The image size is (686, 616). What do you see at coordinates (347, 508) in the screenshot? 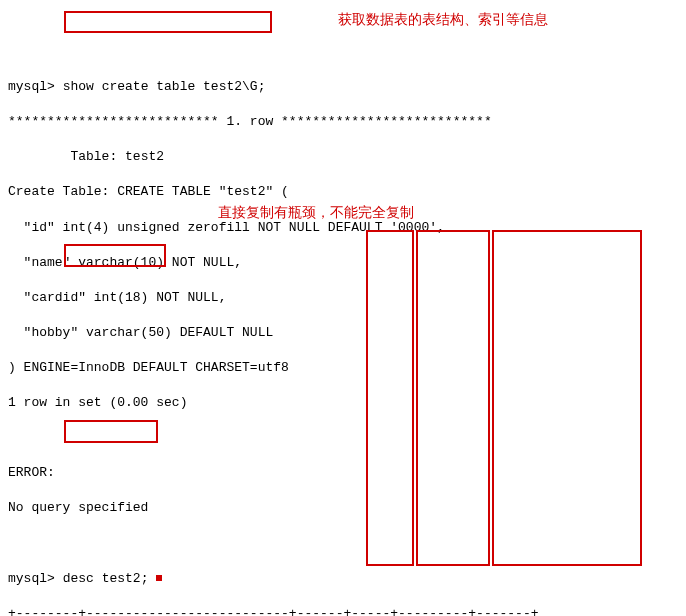
I see `error-msg: No query specified` at bounding box center [347, 508].